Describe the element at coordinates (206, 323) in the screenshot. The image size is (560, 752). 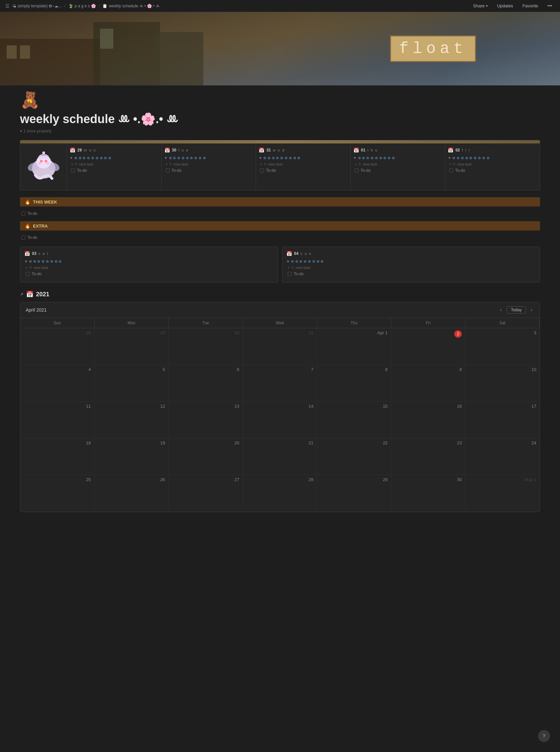
I see `cal-header-tue: Tue` at that location.